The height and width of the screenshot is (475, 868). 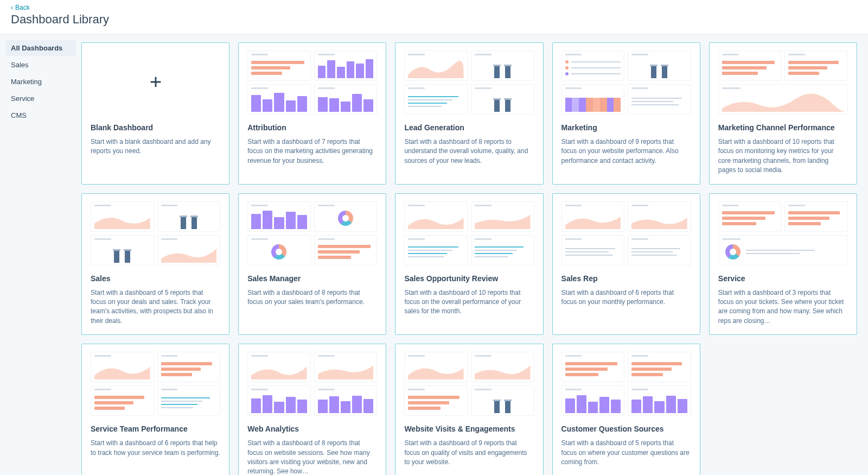 What do you see at coordinates (41, 48) in the screenshot?
I see `sidebar-item-all-dashboards: All Dashboards` at bounding box center [41, 48].